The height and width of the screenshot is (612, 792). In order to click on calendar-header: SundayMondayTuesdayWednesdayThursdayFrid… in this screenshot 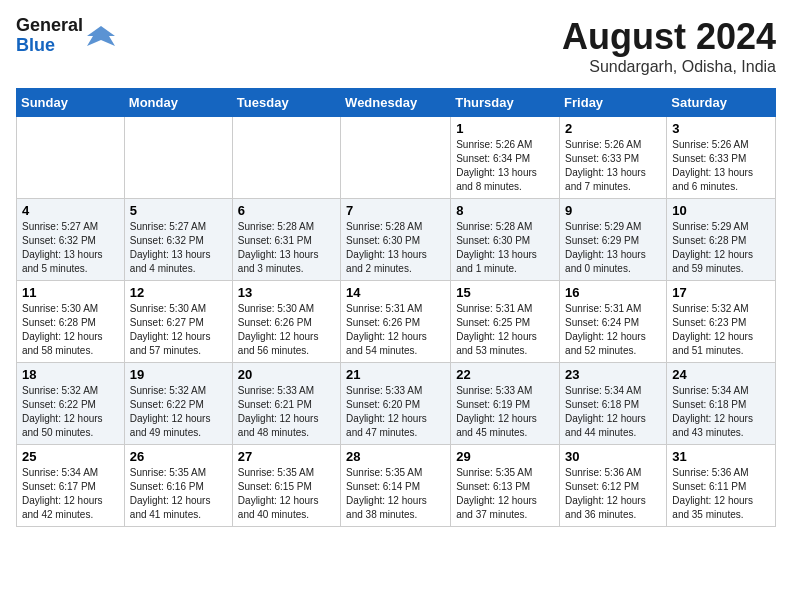, I will do `click(396, 103)`.